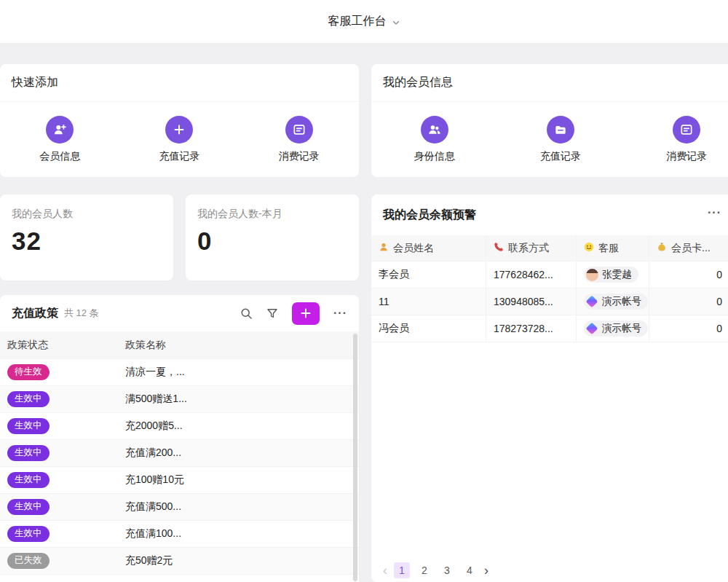 The width and height of the screenshot is (728, 582). Describe the element at coordinates (662, 248) in the screenshot. I see `money-icon` at that location.